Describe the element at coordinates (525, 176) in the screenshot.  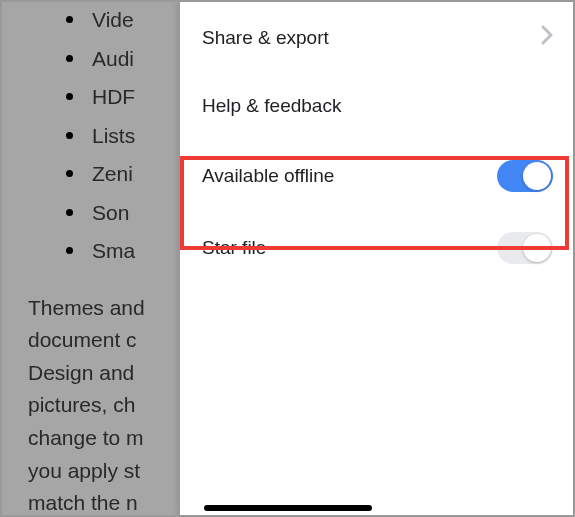
I see `available-offline-toggle` at that location.